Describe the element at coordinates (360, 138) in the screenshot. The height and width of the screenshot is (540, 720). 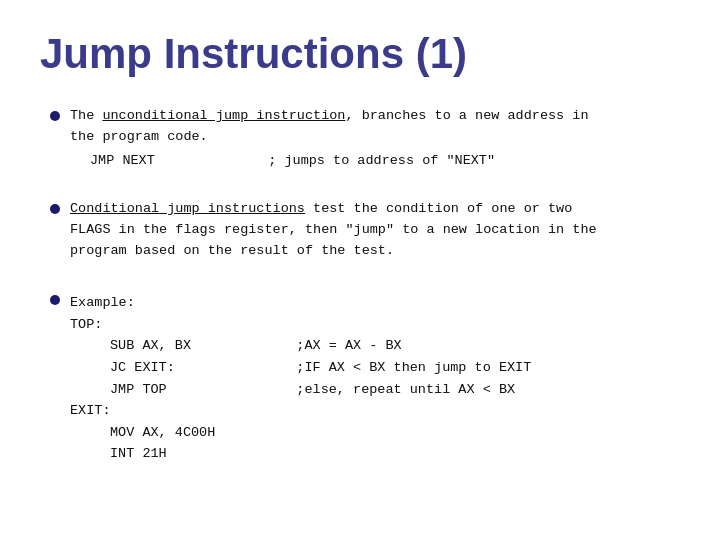
I see `bullet-item-1: The unconditional jump instruction, bran…` at that location.